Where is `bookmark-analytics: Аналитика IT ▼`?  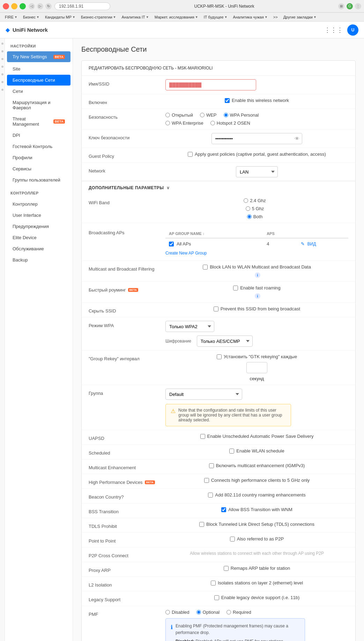
bookmark-analytics: Аналитика IT ▼ is located at coordinates (135, 17).